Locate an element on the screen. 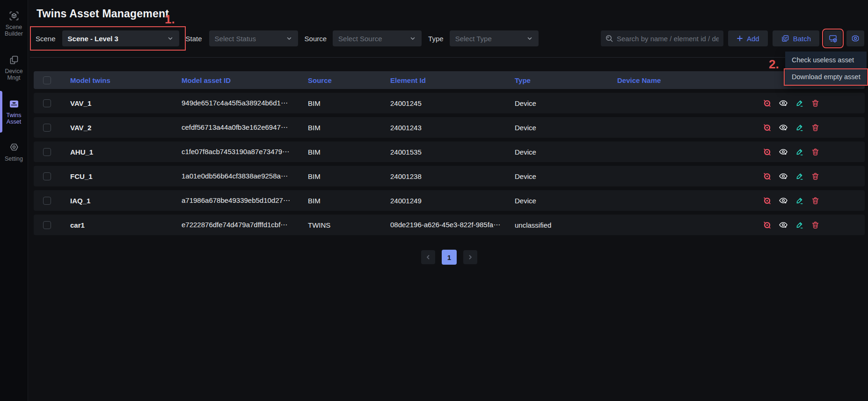  scene-filter-highlight-box: Scene Scene - Level 3 is located at coordinates (108, 38).